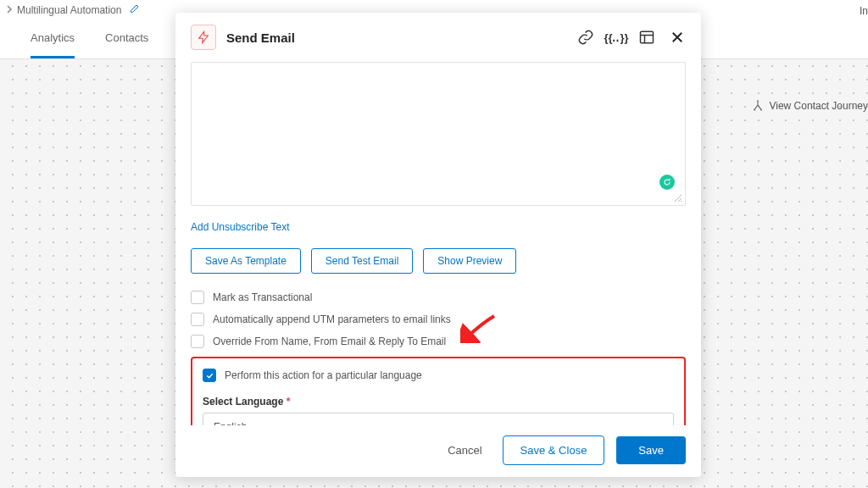 The width and height of the screenshot is (868, 488). What do you see at coordinates (667, 182) in the screenshot?
I see `grammarly-icon` at bounding box center [667, 182].